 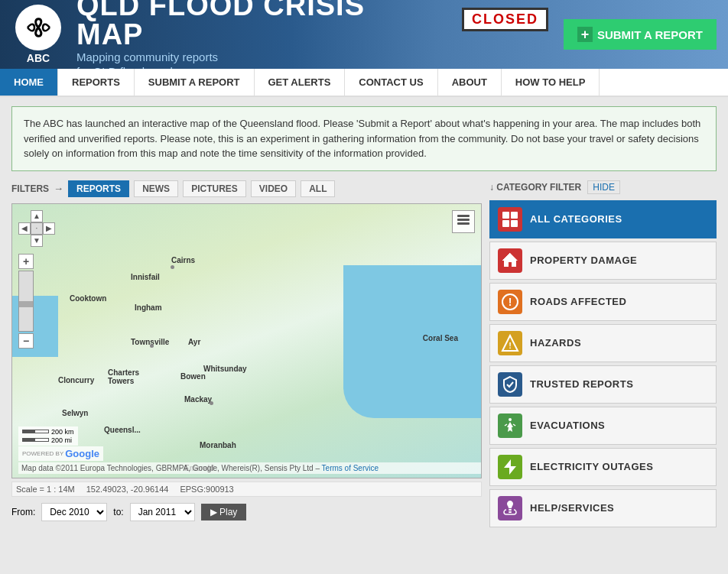 What do you see at coordinates (510, 343) in the screenshot?
I see `hazards-icon: !` at bounding box center [510, 343].